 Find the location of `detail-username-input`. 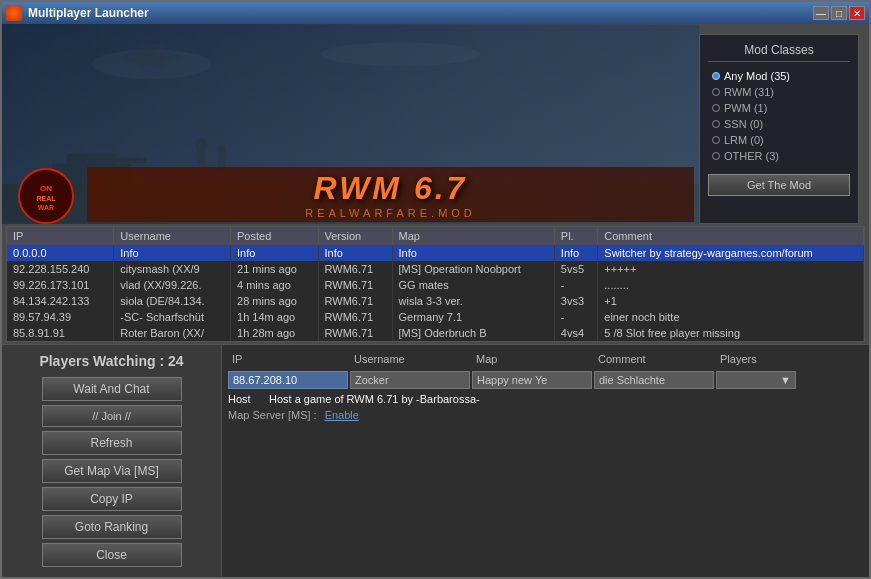

detail-username-input is located at coordinates (410, 380).